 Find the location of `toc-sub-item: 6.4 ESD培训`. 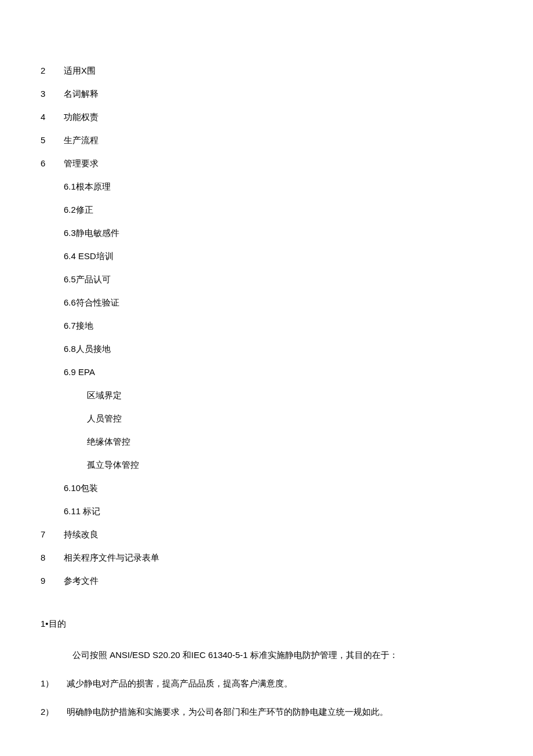

toc-sub-item: 6.4 ESD培训 is located at coordinates (266, 256).